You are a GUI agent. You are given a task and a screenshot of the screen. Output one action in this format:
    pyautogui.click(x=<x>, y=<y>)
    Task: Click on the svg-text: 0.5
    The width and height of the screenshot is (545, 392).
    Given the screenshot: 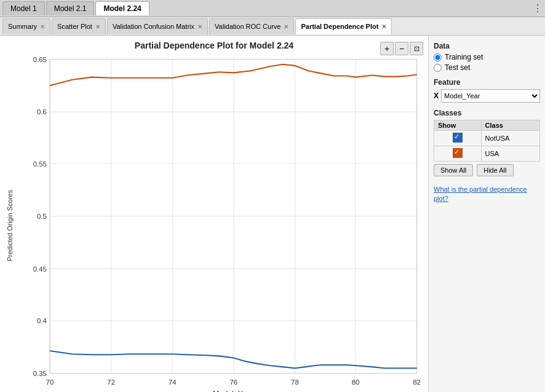 What is the action you would take?
    pyautogui.click(x=42, y=216)
    